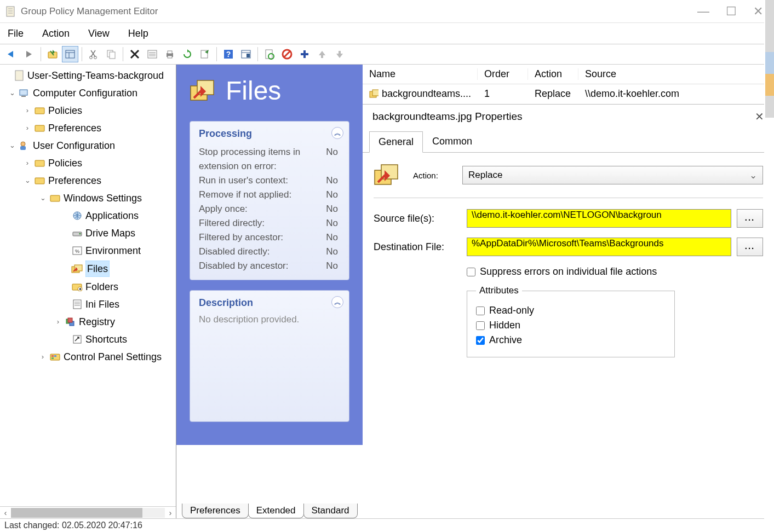 Image resolution: width=774 pixels, height=532 pixels. Describe the element at coordinates (88, 93) in the screenshot. I see `tree-computer-config: ⌄ Computer Configuration` at that location.